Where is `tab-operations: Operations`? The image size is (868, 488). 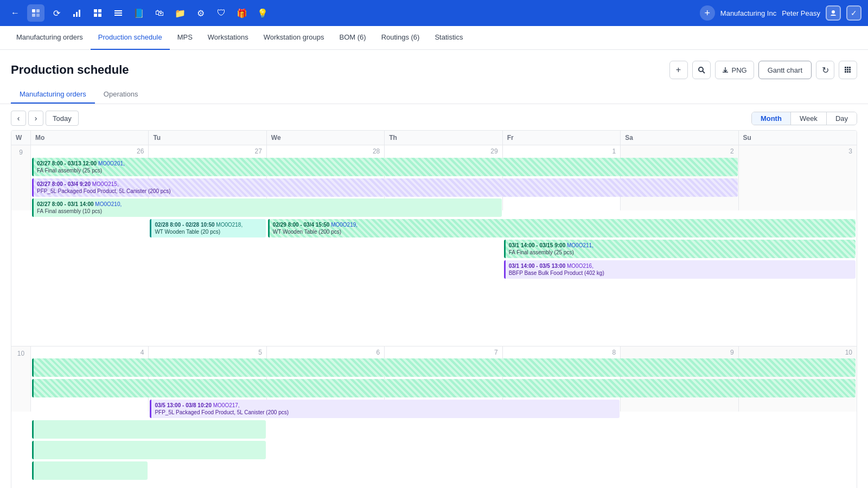
tab-operations: Operations is located at coordinates (121, 94).